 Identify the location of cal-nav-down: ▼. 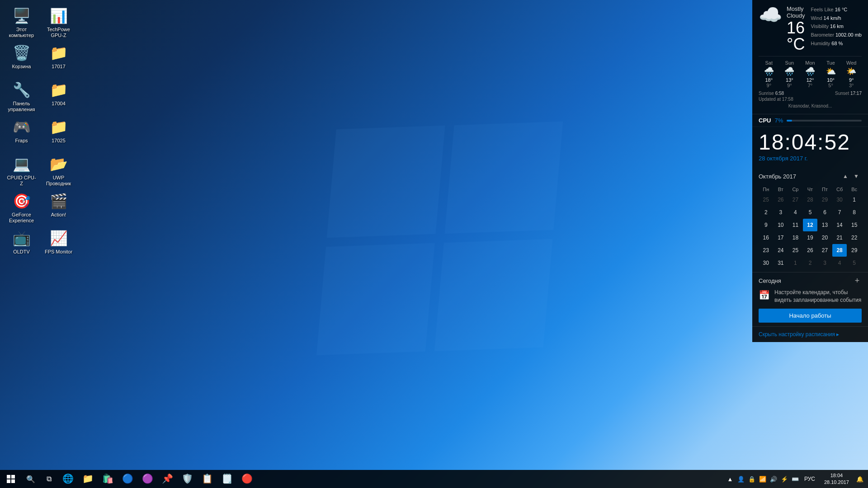
(856, 176).